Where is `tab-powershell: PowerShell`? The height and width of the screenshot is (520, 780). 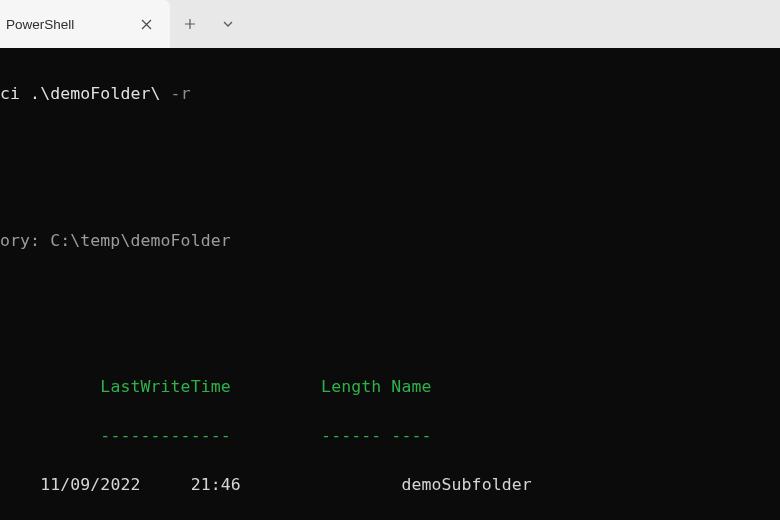
tab-powershell: PowerShell is located at coordinates (85, 24).